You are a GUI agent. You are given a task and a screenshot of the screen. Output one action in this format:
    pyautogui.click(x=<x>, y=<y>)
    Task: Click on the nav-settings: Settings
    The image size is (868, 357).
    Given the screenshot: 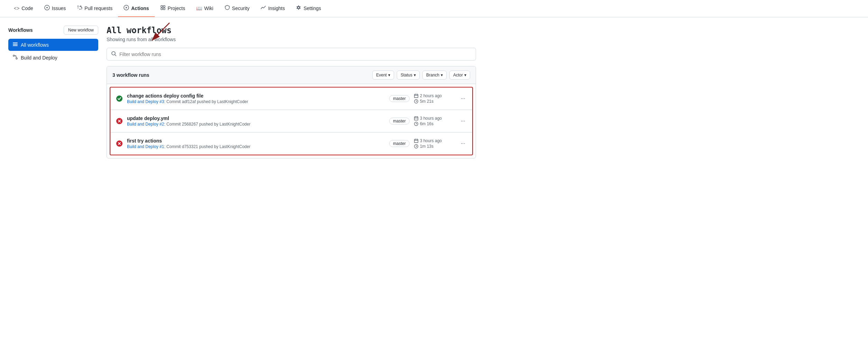 What is the action you would take?
    pyautogui.click(x=309, y=8)
    